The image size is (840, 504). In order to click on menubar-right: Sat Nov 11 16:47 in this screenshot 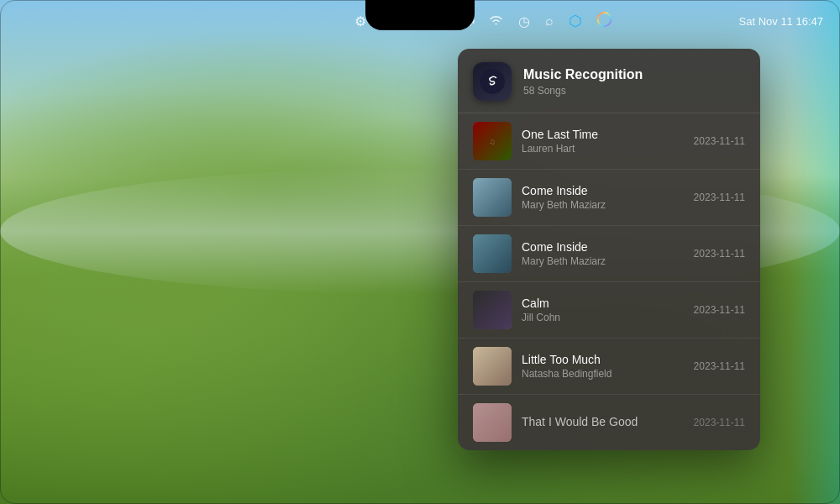, I will do `click(781, 21)`.